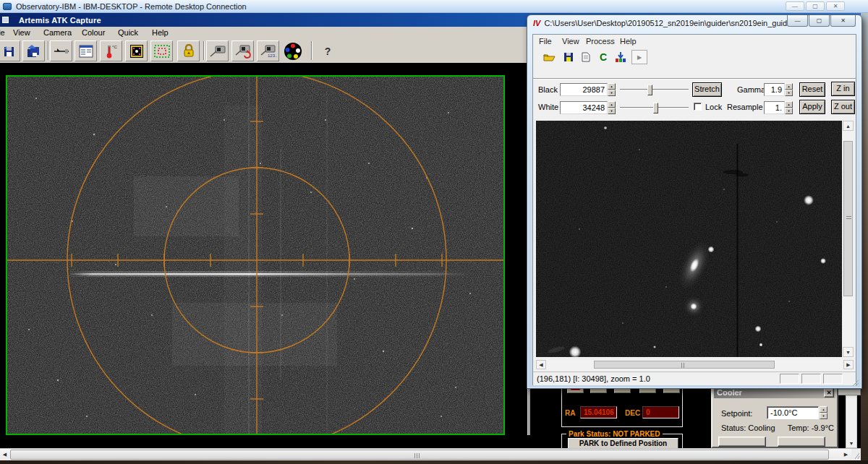 This screenshot has height=464, width=868. I want to click on viewer-status-text: (196,181) [I: 30498], zoom = 1.0, so click(593, 379).